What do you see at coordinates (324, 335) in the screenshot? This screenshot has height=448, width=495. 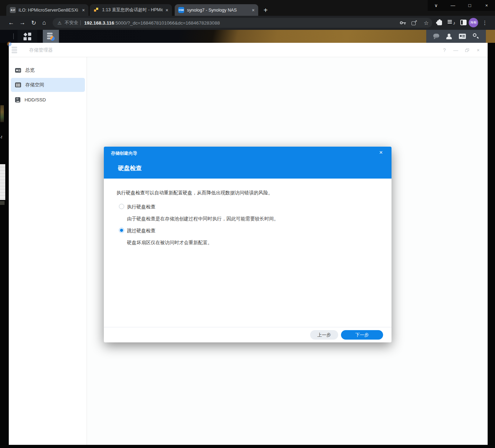 I see `back-button: 上一步` at bounding box center [324, 335].